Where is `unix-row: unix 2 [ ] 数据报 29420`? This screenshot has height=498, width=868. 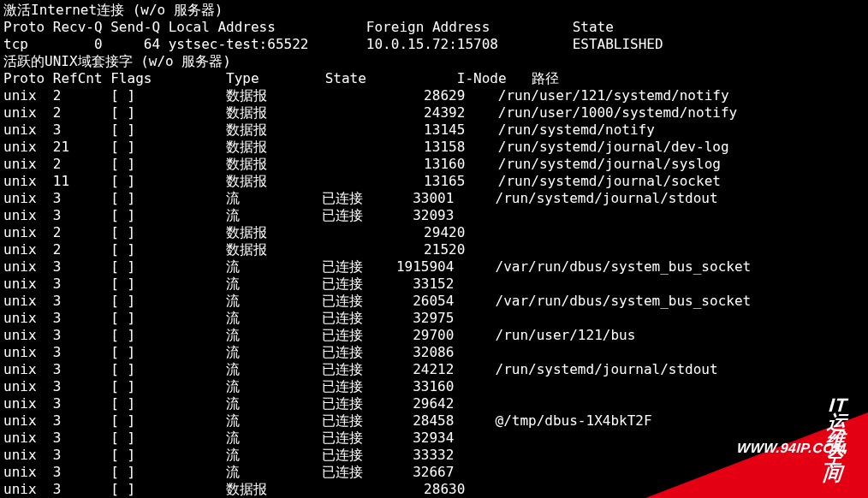 unix-row: unix 2 [ ] 数据报 29420 is located at coordinates (434, 233).